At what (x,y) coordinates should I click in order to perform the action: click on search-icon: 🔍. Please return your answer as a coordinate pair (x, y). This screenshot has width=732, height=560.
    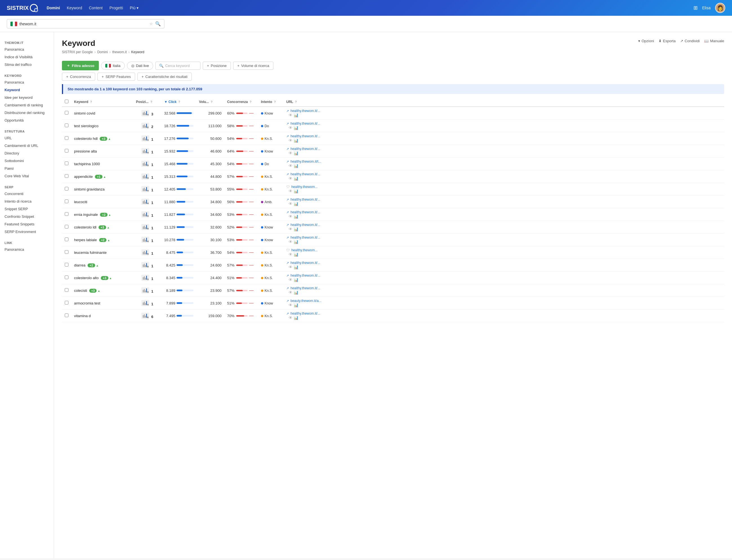
    Looking at the image, I should click on (158, 24).